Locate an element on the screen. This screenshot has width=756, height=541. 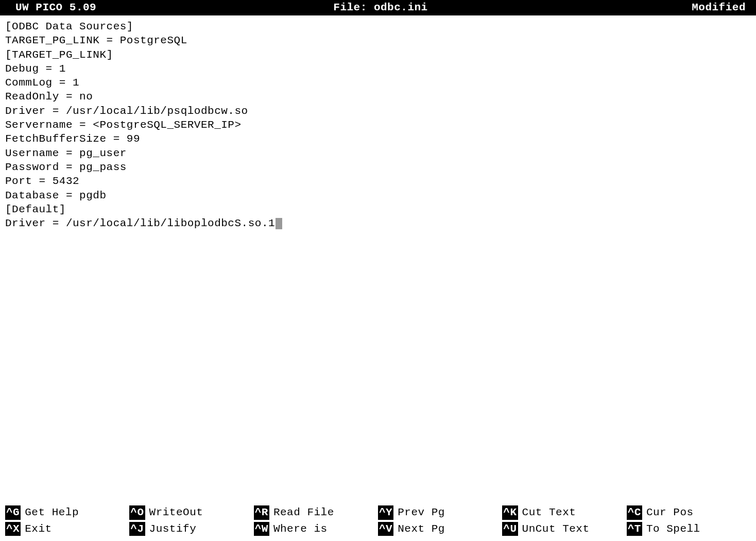
editor-line: Database = pgdb is located at coordinates (378, 196).